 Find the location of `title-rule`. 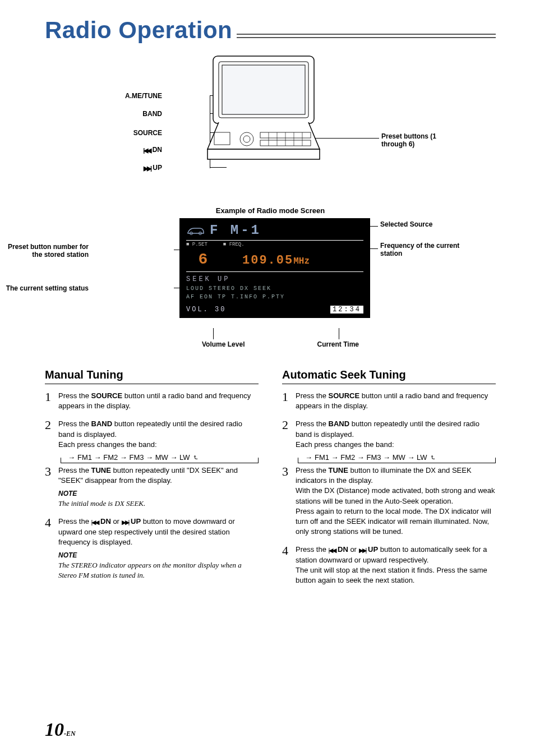

title-rule is located at coordinates (366, 36).